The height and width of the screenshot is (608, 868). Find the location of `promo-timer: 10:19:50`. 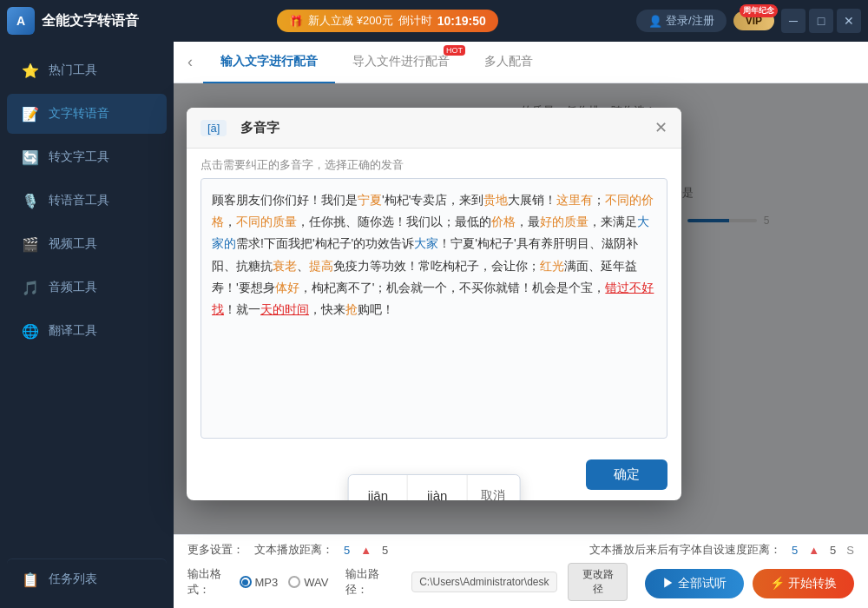

promo-timer: 10:19:50 is located at coordinates (462, 21).